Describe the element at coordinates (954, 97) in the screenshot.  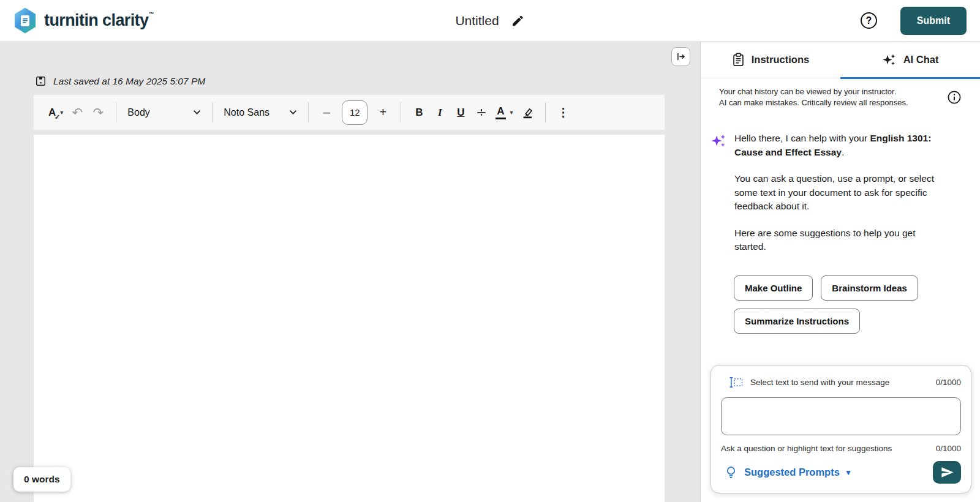
I see `info-icon` at that location.